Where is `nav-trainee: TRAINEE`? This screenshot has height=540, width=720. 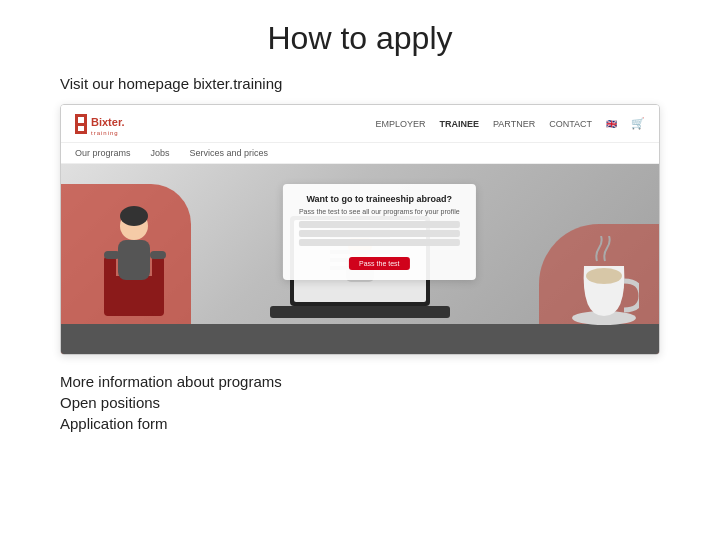 nav-trainee: TRAINEE is located at coordinates (459, 124).